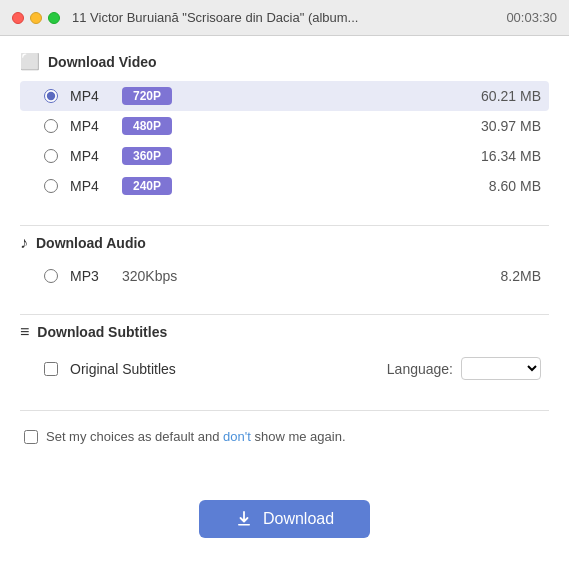 This screenshot has height=562, width=569. I want to click on kbps-mp3: 320Kbps, so click(150, 276).